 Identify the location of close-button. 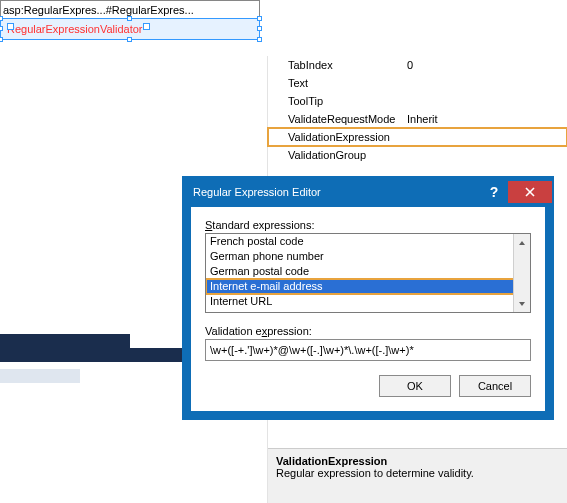
(530, 192).